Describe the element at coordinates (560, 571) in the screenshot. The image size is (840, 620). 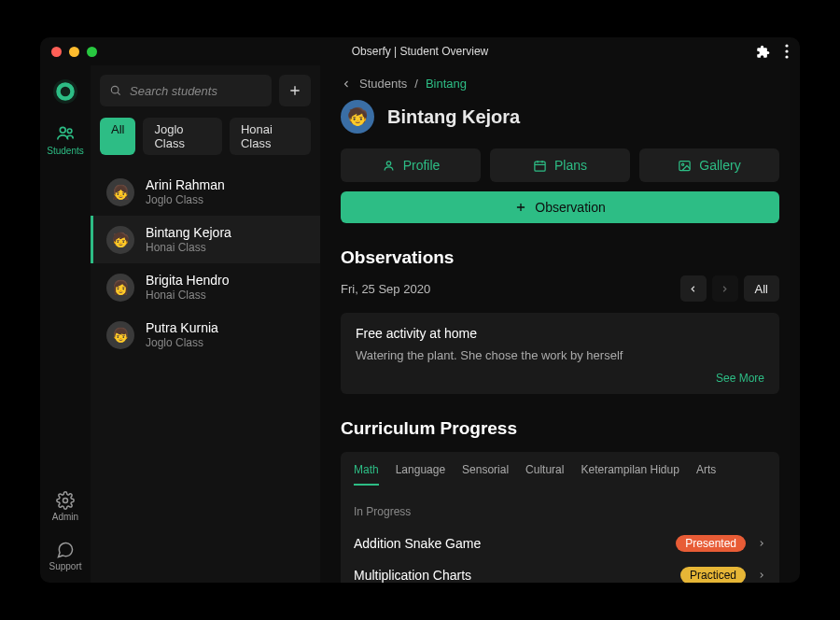
I see `curriculum-row: Multiplication Charts Practiced` at that location.